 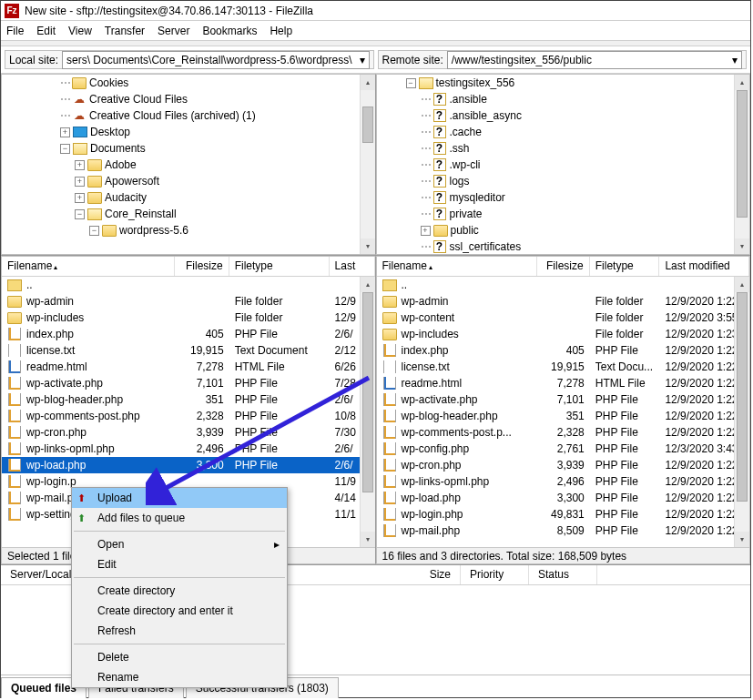 What do you see at coordinates (564, 230) in the screenshot?
I see `tree-item: +public` at bounding box center [564, 230].